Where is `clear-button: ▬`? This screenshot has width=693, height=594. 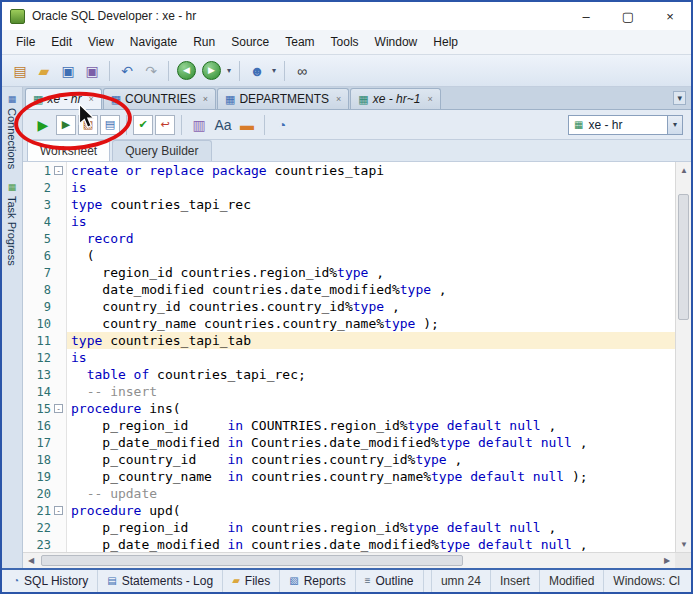
clear-button: ▬ is located at coordinates (247, 125).